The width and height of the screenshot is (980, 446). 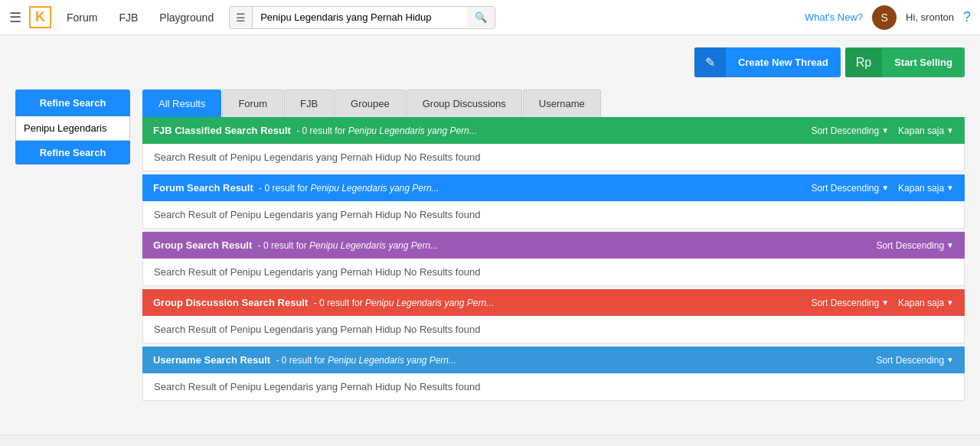 What do you see at coordinates (554, 103) in the screenshot?
I see `tabs: All Results Forum FJB Groupee Group Disc…` at bounding box center [554, 103].